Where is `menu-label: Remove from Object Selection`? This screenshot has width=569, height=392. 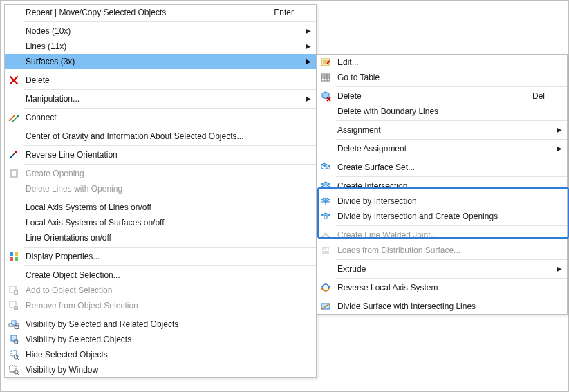
menu-label: Remove from Object Selection is located at coordinates (163, 306).